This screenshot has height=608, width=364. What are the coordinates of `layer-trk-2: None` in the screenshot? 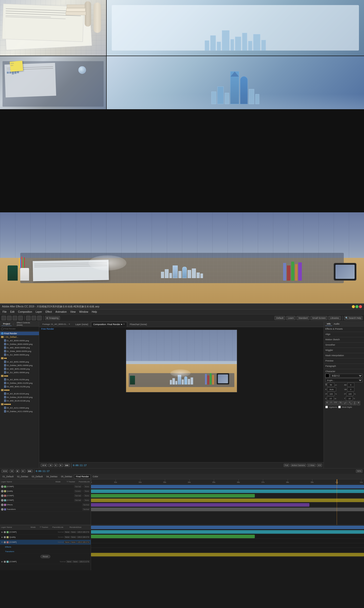 It's located at (87, 491).